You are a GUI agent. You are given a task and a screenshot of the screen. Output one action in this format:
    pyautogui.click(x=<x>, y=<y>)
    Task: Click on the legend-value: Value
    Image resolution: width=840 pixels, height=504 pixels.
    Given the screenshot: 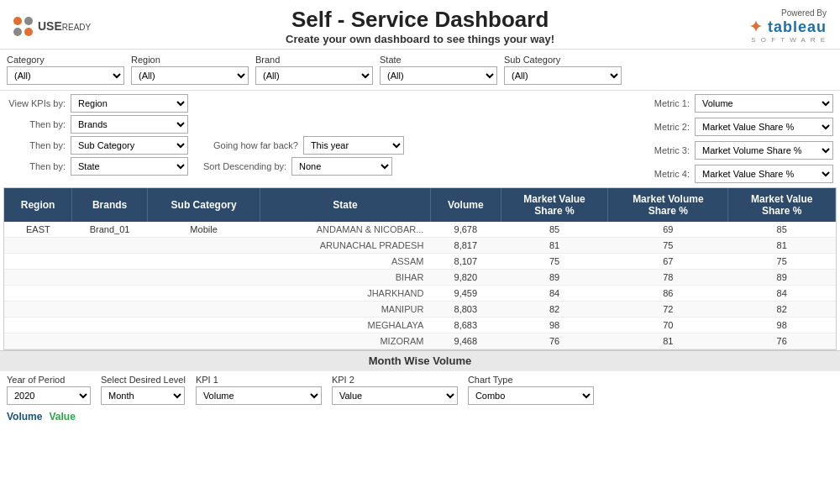 What is the action you would take?
    pyautogui.click(x=62, y=417)
    